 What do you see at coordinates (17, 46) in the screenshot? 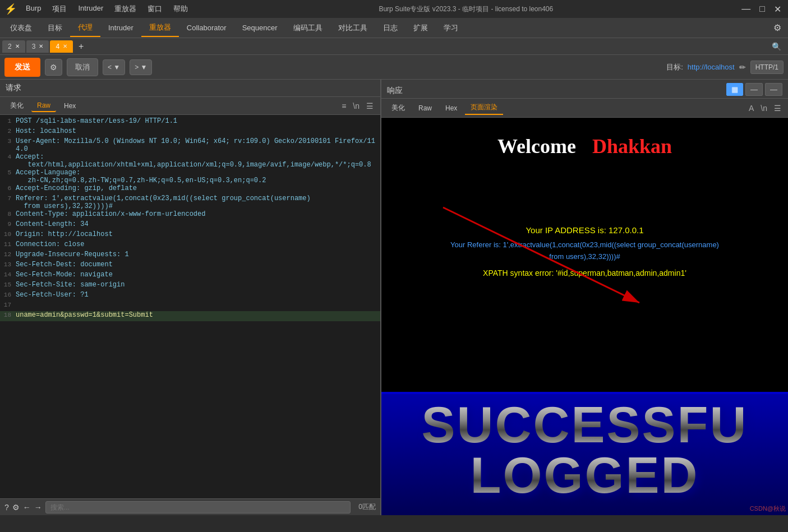
I see `tab-2-close: ✕` at bounding box center [17, 46].